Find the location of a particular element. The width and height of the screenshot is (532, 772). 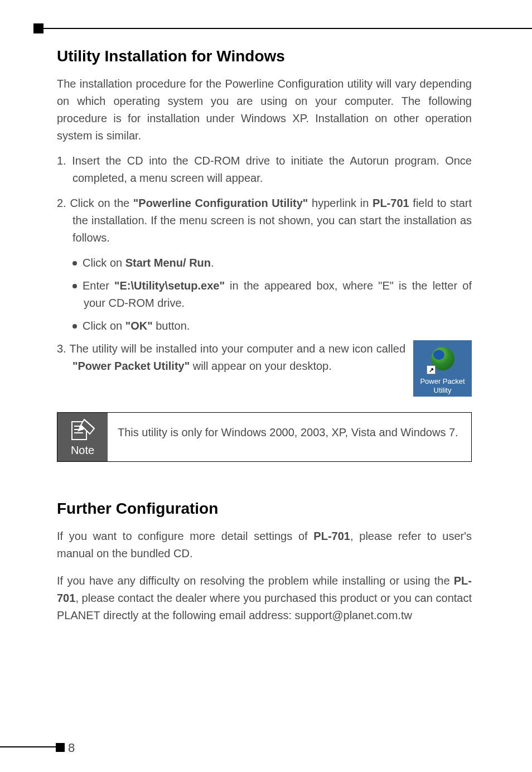

desktop-icon-image: ↗ is located at coordinates (443, 358).